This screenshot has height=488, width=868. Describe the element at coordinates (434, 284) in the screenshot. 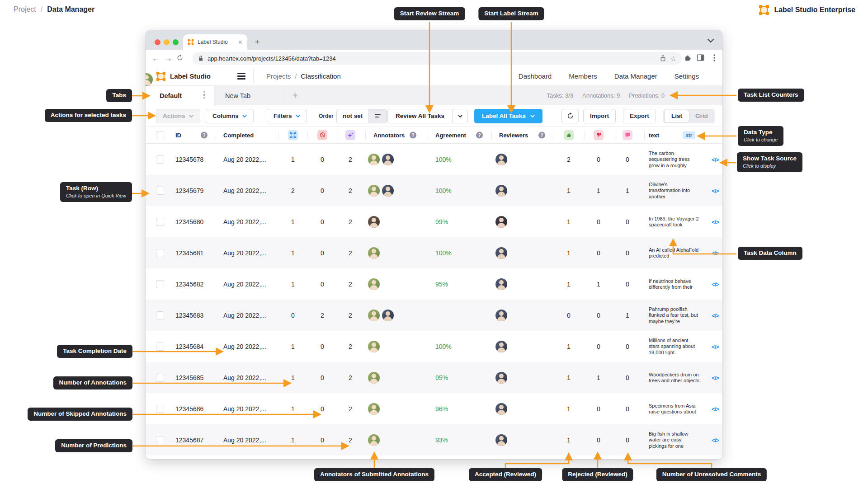

I see `table-row: 12345682 Aug 20 2022,... 1 0 2 95% 1 1 0…` at that location.